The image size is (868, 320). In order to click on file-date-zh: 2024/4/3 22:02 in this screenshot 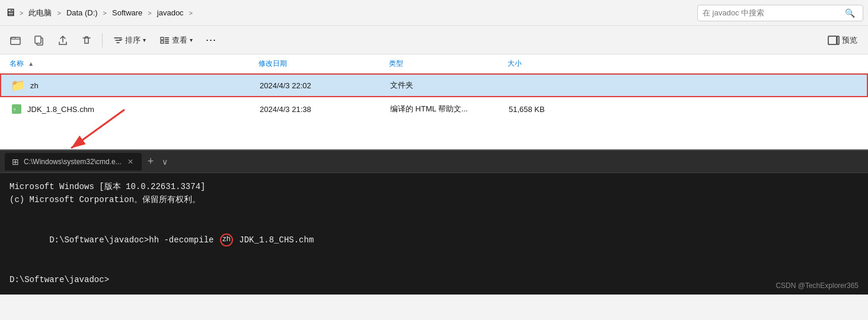, I will do `click(325, 85)`.